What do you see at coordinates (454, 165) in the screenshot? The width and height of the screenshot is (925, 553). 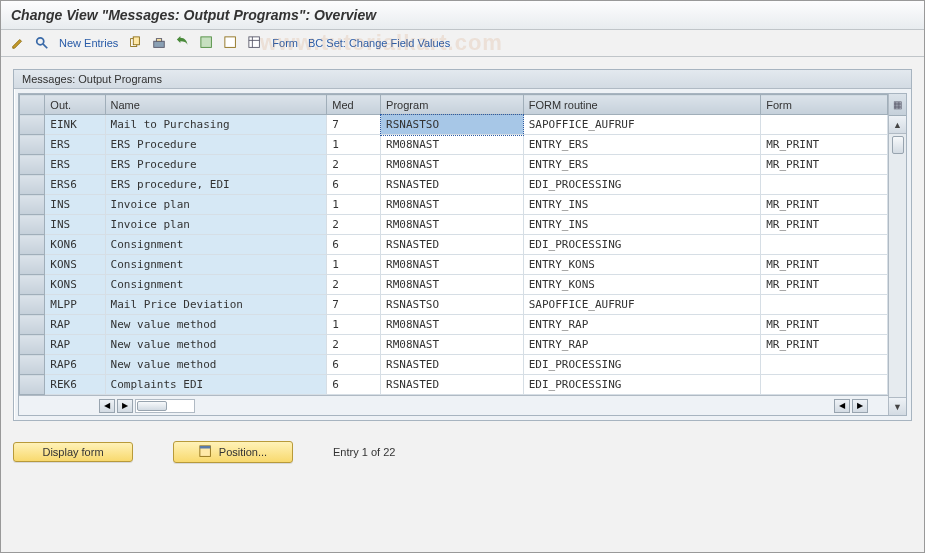 I see `table-row: ERSERS Procedure2RM08NASTENTRY_ERSMR_PRI…` at bounding box center [454, 165].